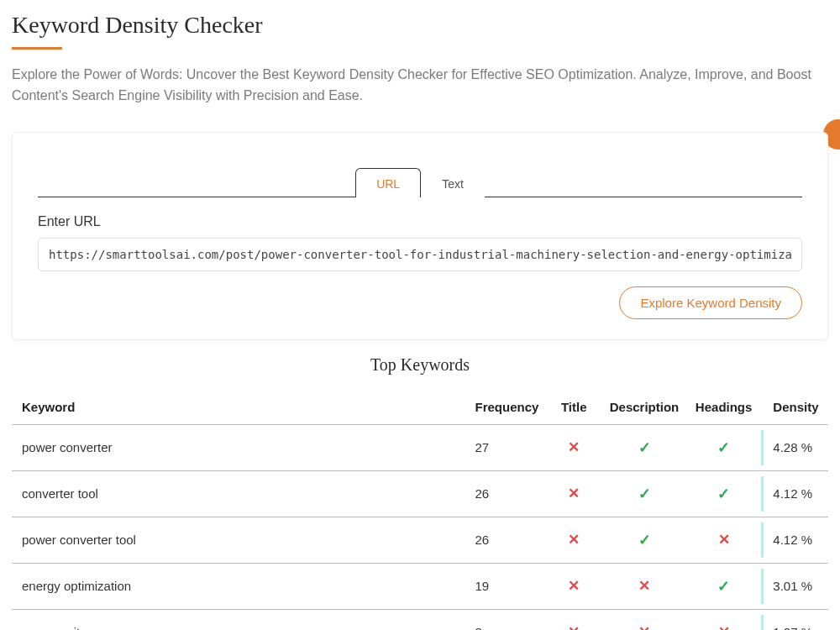 The height and width of the screenshot is (630, 840). Describe the element at coordinates (724, 407) in the screenshot. I see `col-headings: Headings` at that location.